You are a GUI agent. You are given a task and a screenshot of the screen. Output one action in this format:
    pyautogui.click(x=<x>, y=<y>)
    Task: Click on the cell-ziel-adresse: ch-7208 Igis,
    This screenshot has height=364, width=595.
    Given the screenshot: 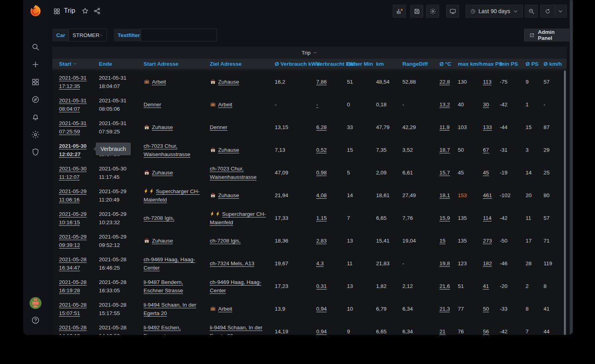 What is the action you would take?
    pyautogui.click(x=242, y=241)
    